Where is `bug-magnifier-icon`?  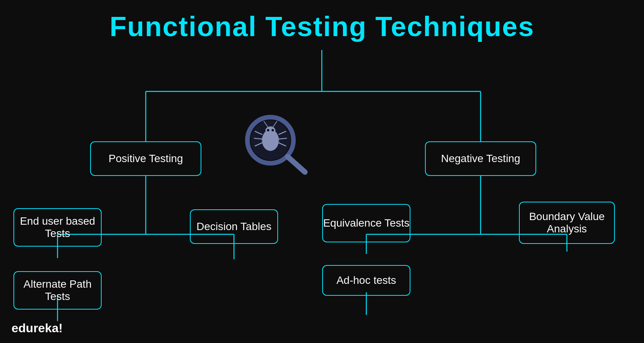
bug-magnifier-icon is located at coordinates (276, 142).